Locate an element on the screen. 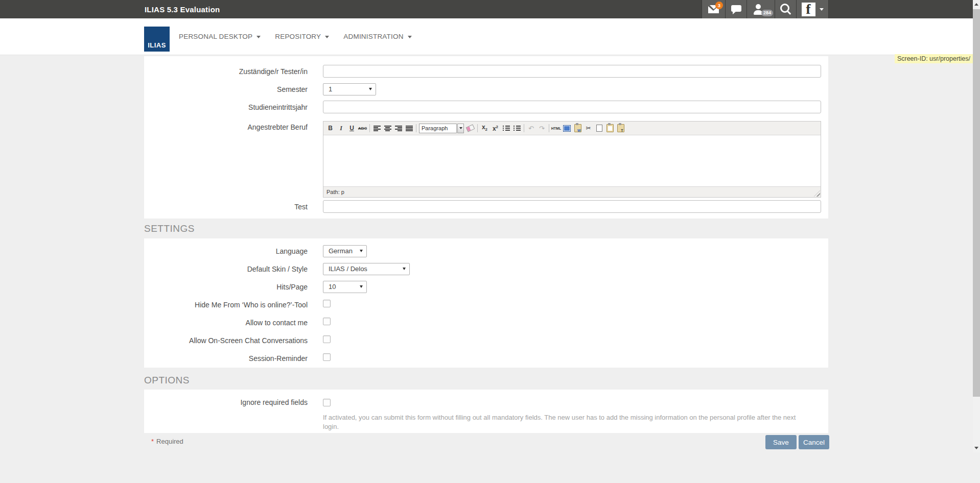  nav-item-label: PERSONAL DESKTOP is located at coordinates (216, 37).